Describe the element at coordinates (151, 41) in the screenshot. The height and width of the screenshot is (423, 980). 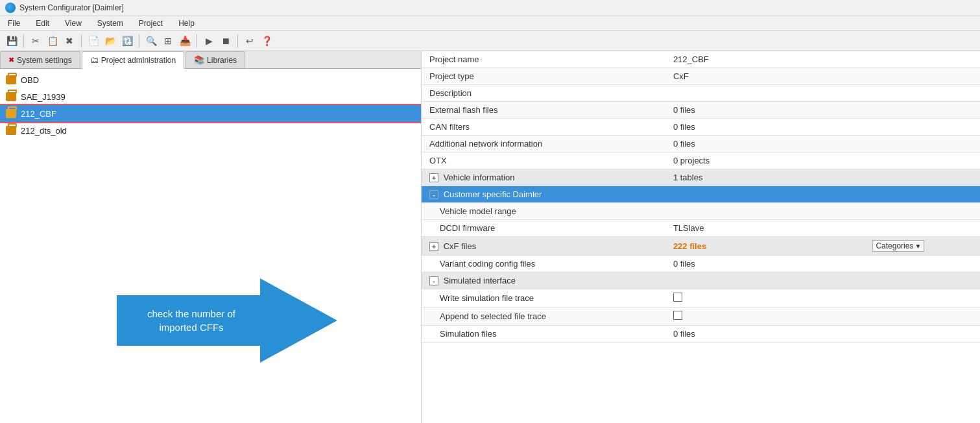
I see `search-button: 🔍` at that location.